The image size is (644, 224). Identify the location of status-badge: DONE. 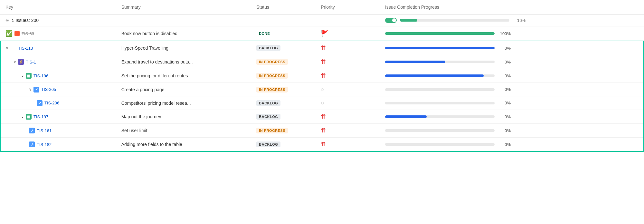
(264, 34).